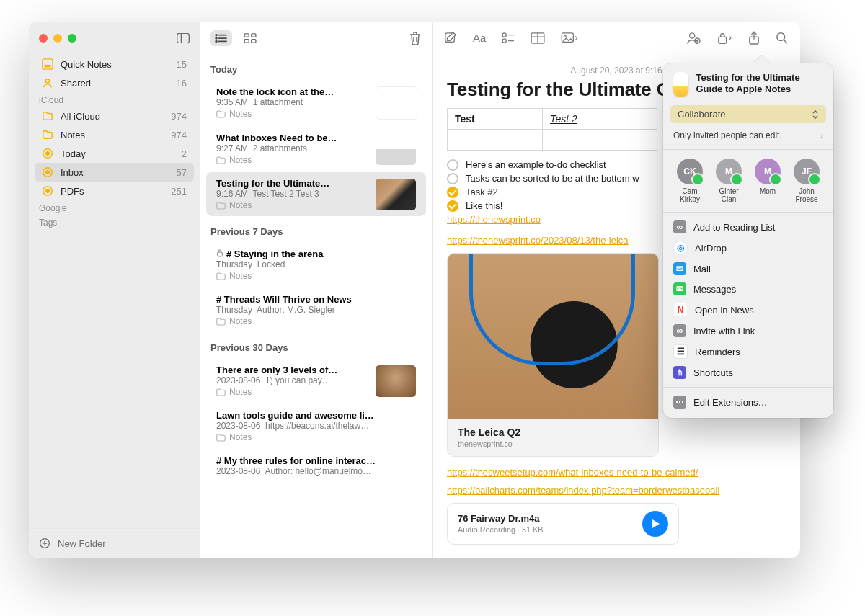 Image resolution: width=865 pixels, height=616 pixels. Describe the element at coordinates (748, 402) in the screenshot. I see `edit-extensions-item: ⋯ Edit Extensions…` at that location.